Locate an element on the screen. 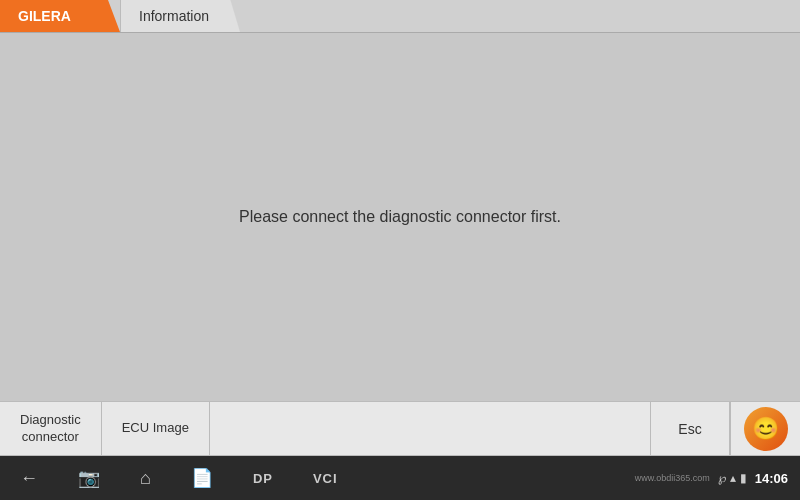 The image size is (800, 500). battery-icon: ▮ is located at coordinates (744, 478).